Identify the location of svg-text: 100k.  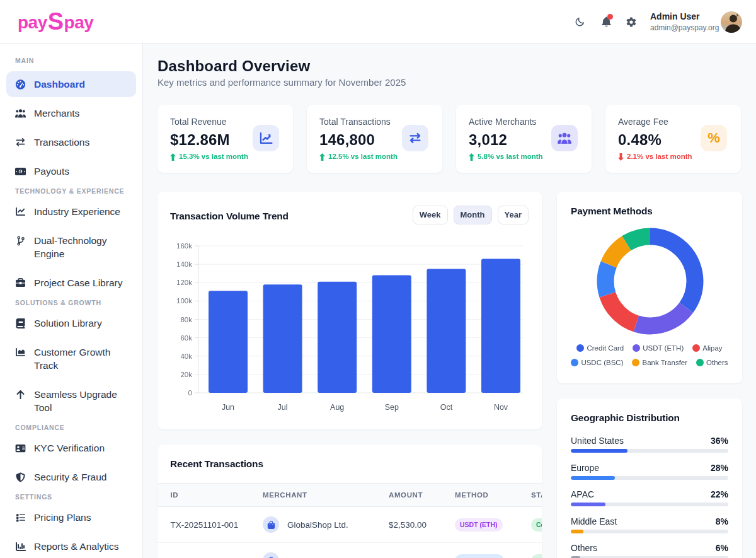
(184, 301).